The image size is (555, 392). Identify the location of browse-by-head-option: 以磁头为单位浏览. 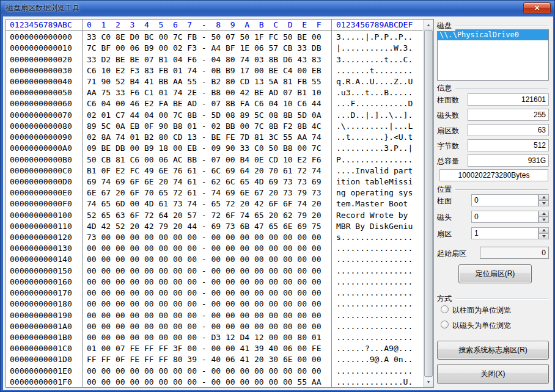
(495, 325).